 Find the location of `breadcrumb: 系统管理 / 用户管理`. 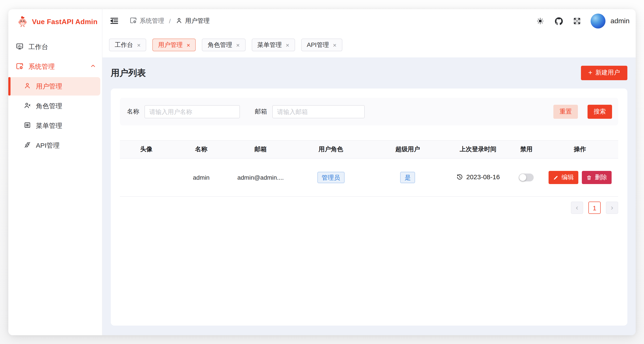

breadcrumb: 系统管理 / 用户管理 is located at coordinates (170, 21).